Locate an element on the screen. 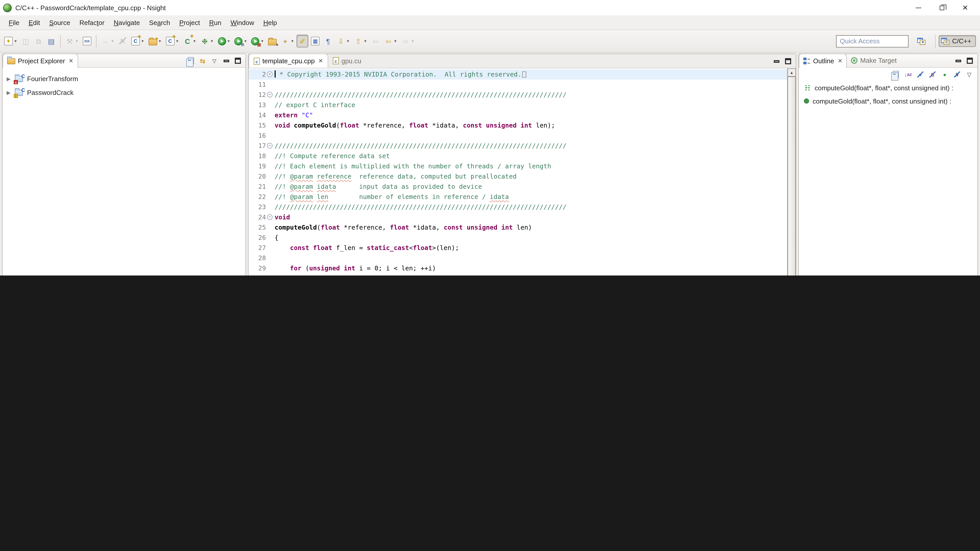 This screenshot has height=551, width=980. back-button: ⇦▼ is located at coordinates (390, 41).